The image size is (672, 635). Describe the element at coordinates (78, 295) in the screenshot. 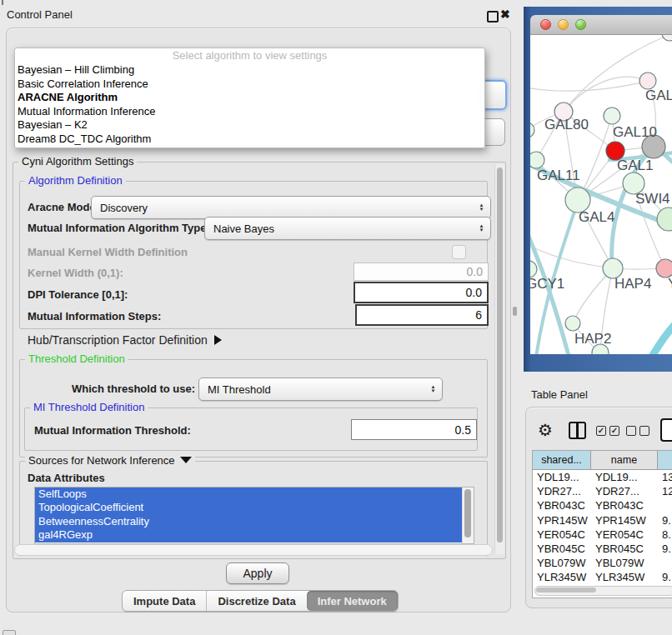

I see `dpi-tolerance-label: DPI Tolerance [0,1]:` at that location.